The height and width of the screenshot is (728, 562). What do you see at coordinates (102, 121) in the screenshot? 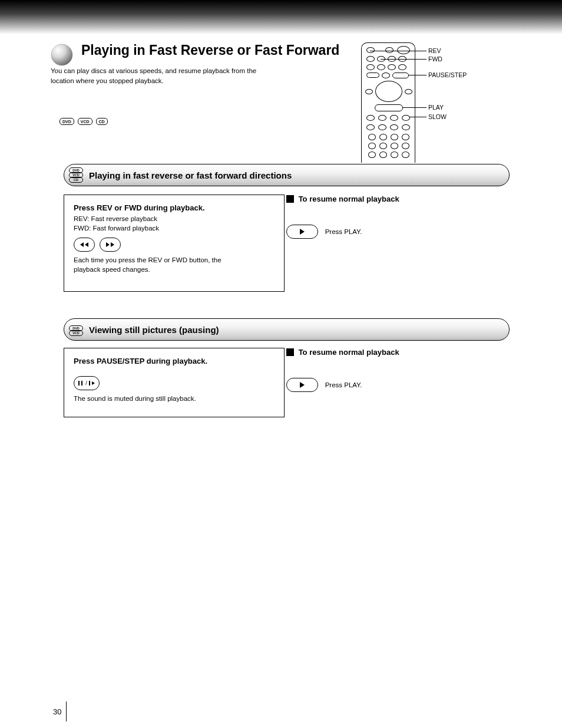
I see `badge-cd: CD` at bounding box center [102, 121].